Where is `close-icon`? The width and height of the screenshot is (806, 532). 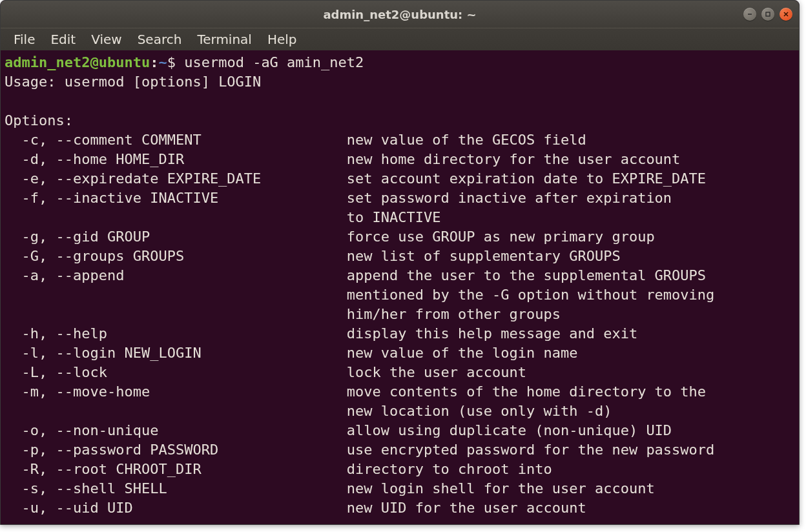 close-icon is located at coordinates (786, 14).